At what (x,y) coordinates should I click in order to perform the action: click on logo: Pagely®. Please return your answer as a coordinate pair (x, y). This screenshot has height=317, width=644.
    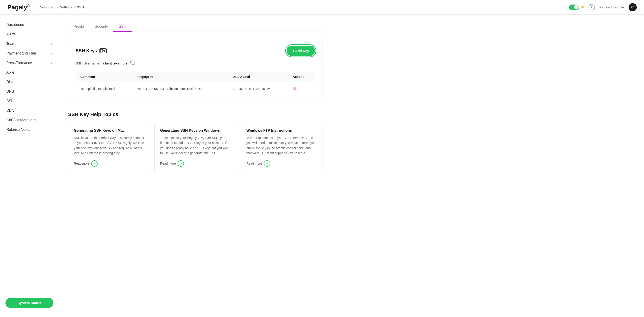
    Looking at the image, I should click on (18, 8).